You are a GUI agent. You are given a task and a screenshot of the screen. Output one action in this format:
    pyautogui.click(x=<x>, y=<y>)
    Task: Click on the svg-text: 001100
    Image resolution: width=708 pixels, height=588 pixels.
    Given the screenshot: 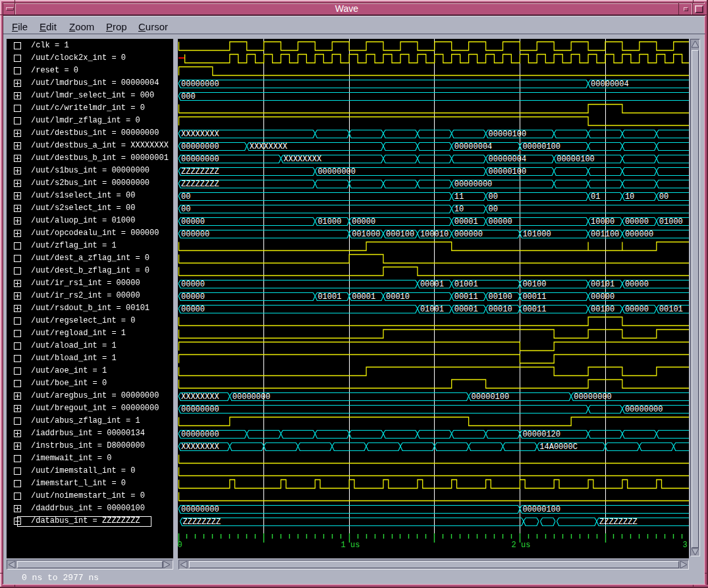 What is the action you would take?
    pyautogui.click(x=605, y=234)
    